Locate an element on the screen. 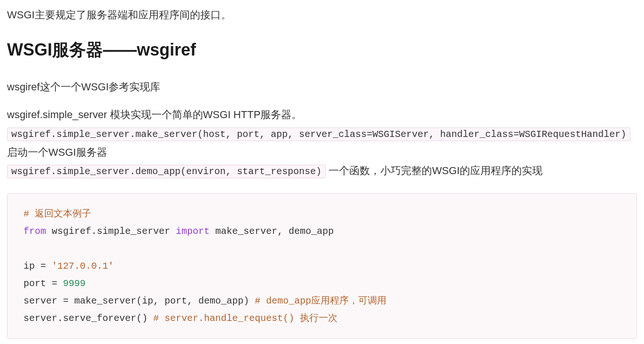 This screenshot has height=344, width=644. code-keyword-from: from is located at coordinates (35, 232).